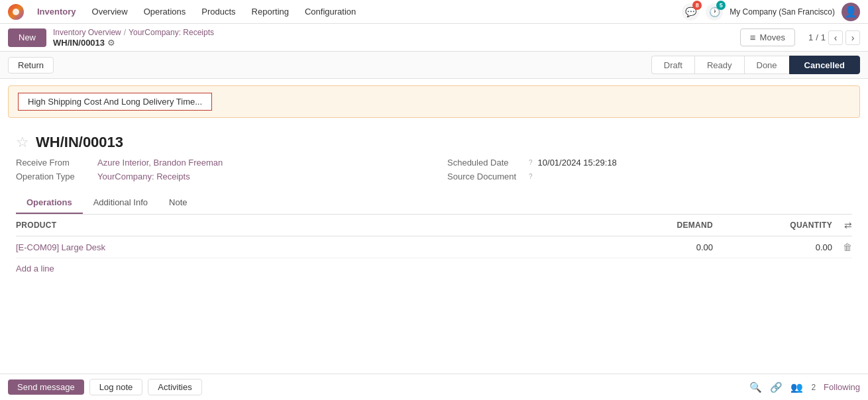 The height and width of the screenshot is (400, 868). What do you see at coordinates (720, 65) in the screenshot?
I see `status-ready: Ready` at bounding box center [720, 65].